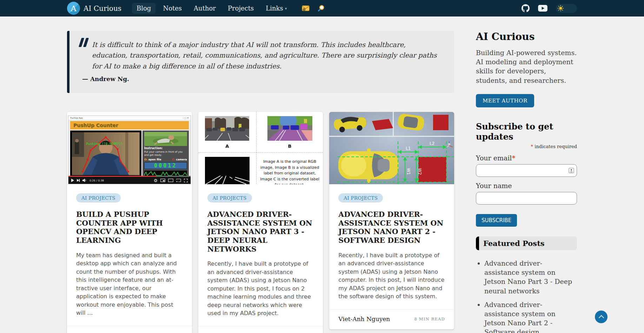  I want to click on subscribe-heading: Subscribe to get updates, so click(526, 132).